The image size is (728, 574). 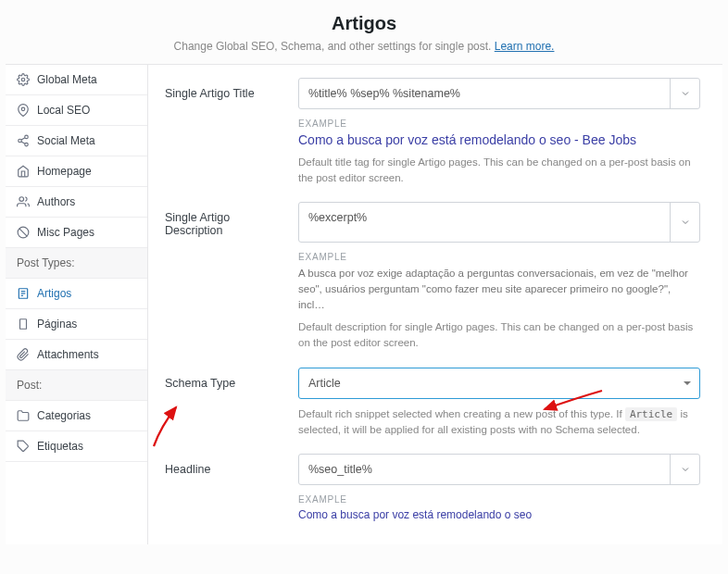 What do you see at coordinates (224, 276) in the screenshot?
I see `field-label: Single Artigo Description` at bounding box center [224, 276].